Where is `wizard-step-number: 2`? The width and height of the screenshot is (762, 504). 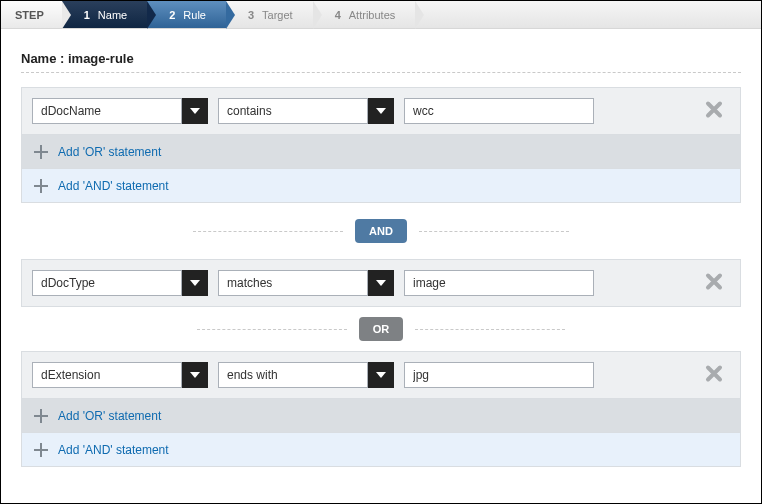
wizard-step-number: 2 is located at coordinates (172, 15).